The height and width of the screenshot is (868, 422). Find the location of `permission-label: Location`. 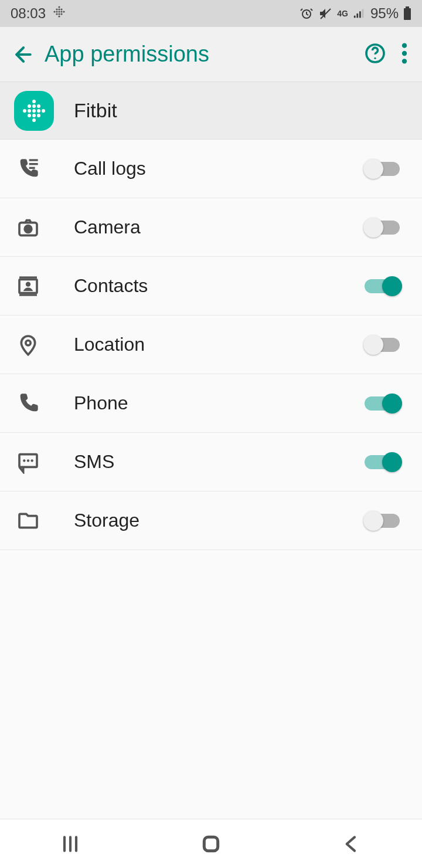

permission-label: Location is located at coordinates (219, 345).